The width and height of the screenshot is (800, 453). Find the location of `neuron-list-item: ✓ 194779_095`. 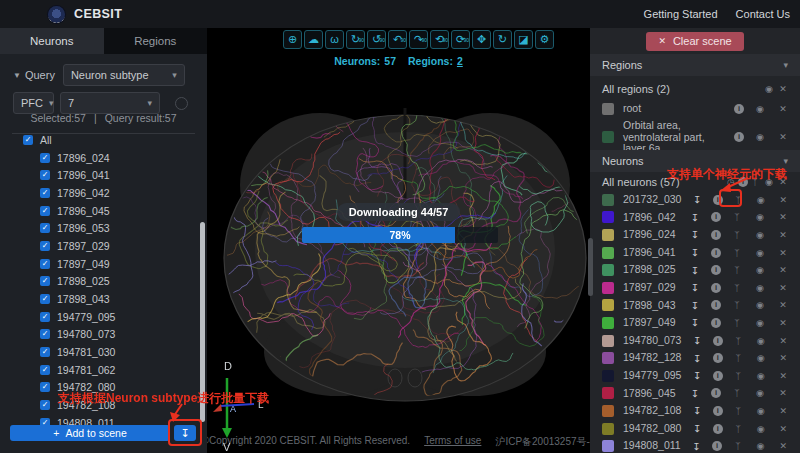

neuron-list-item: ✓ 194779_095 is located at coordinates (98, 317).